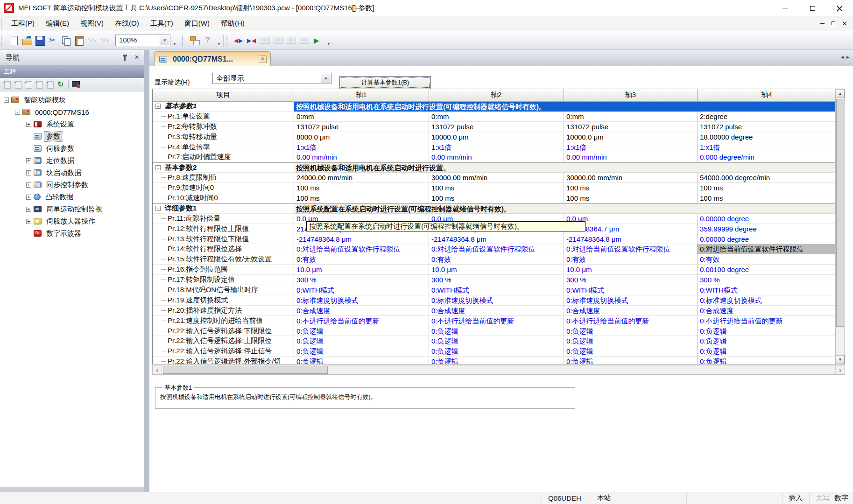  Describe the element at coordinates (767, 311) in the screenshot. I see `value-cell-axis4: 0:合成速度` at that location.